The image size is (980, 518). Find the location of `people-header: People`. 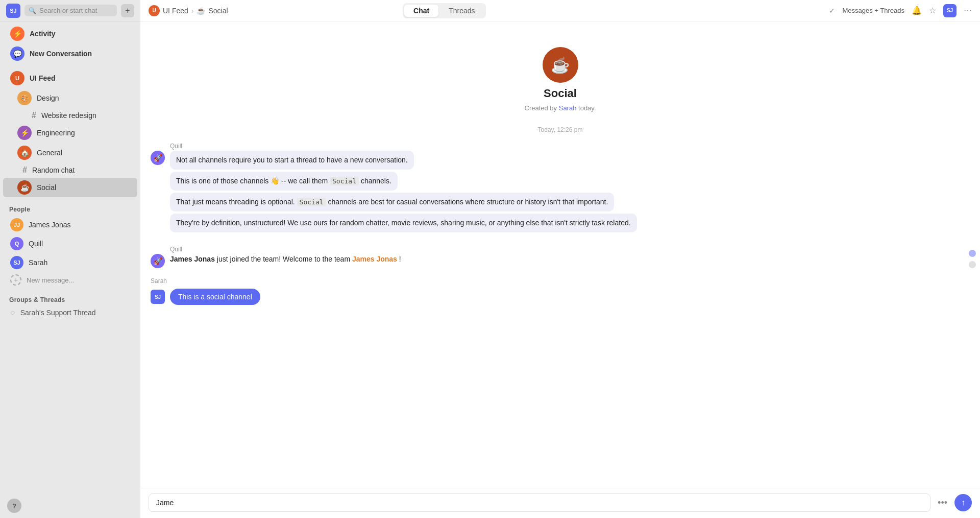

people-header: People is located at coordinates (70, 208).